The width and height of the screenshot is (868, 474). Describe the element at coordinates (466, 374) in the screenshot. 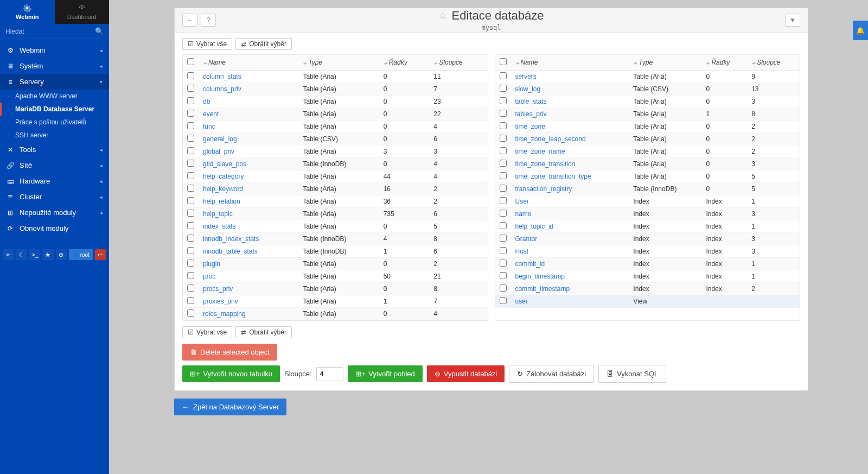

I see `drop-database-button: ⊖Vypustit databázi` at that location.